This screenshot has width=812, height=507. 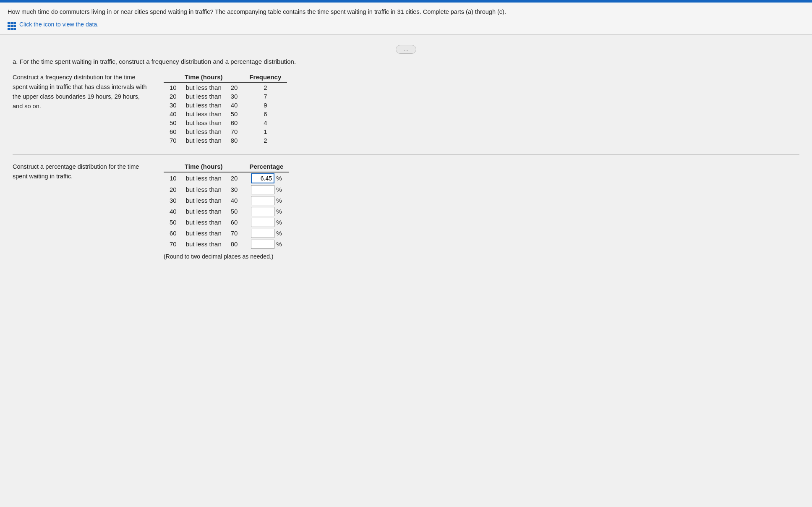 I want to click on freq-lower-3: 40, so click(x=172, y=114).